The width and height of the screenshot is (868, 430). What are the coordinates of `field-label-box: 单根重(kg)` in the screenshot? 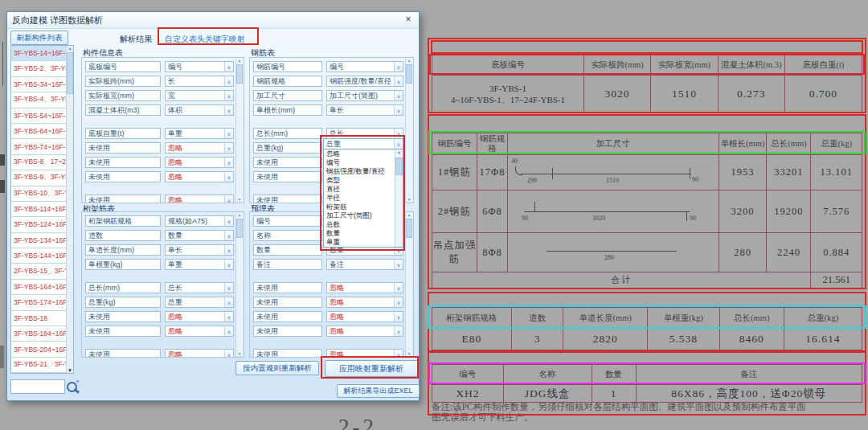 It's located at (123, 264).